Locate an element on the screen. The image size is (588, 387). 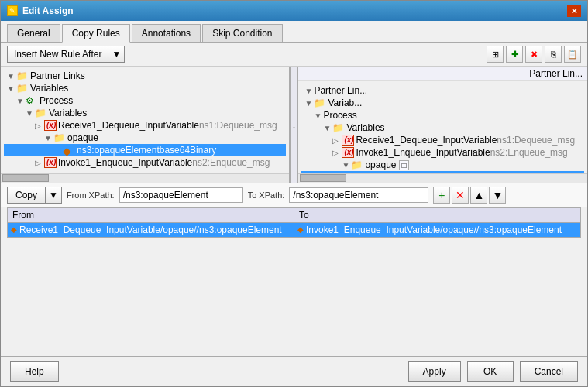
toolbar-icons: ⊞ ✚ ✖ ⎘ 📋 is located at coordinates (534, 54).